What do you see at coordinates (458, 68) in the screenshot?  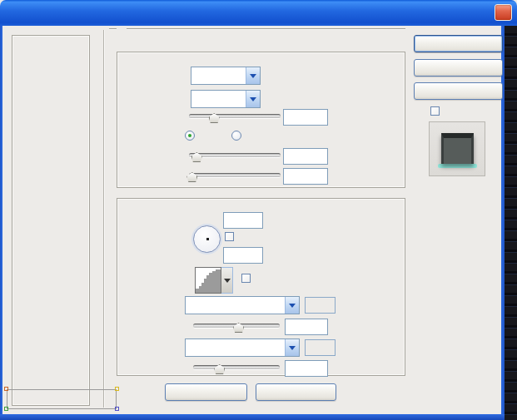 I see `reset-button` at bounding box center [458, 68].